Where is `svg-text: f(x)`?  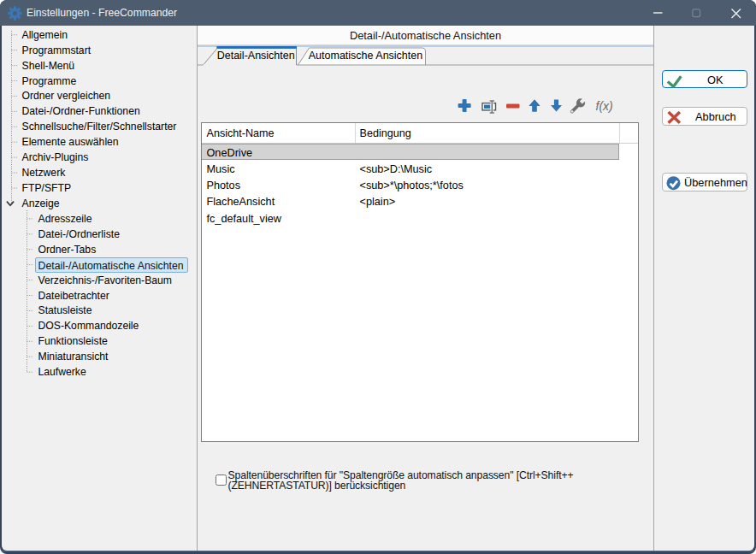 svg-text: f(x) is located at coordinates (605, 106).